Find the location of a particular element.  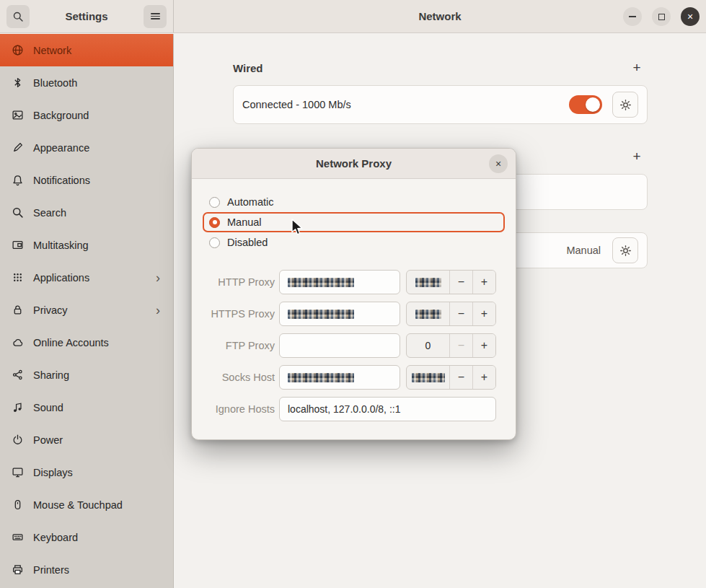

sidebar-item-applications: Applications › is located at coordinates (87, 277).